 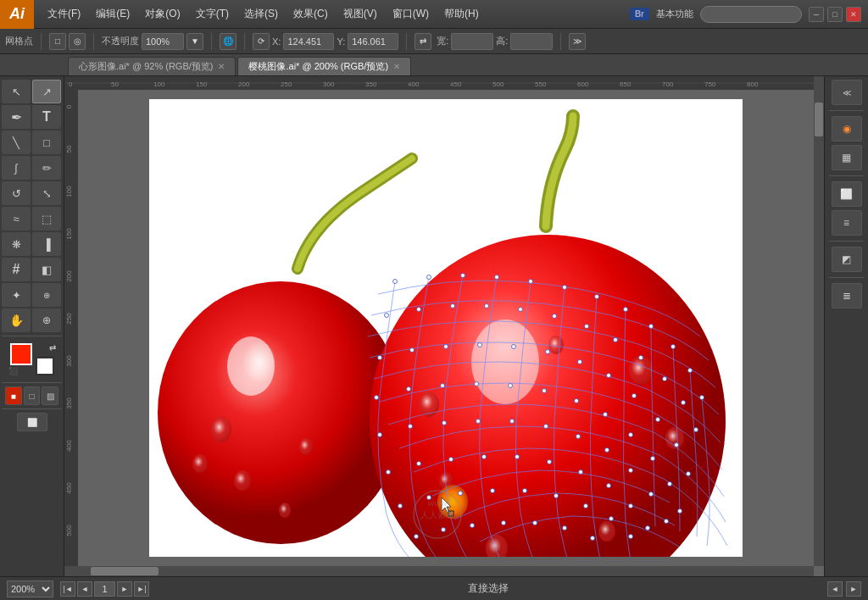 I want to click on align-panel-btn: ≡, so click(x=847, y=223).